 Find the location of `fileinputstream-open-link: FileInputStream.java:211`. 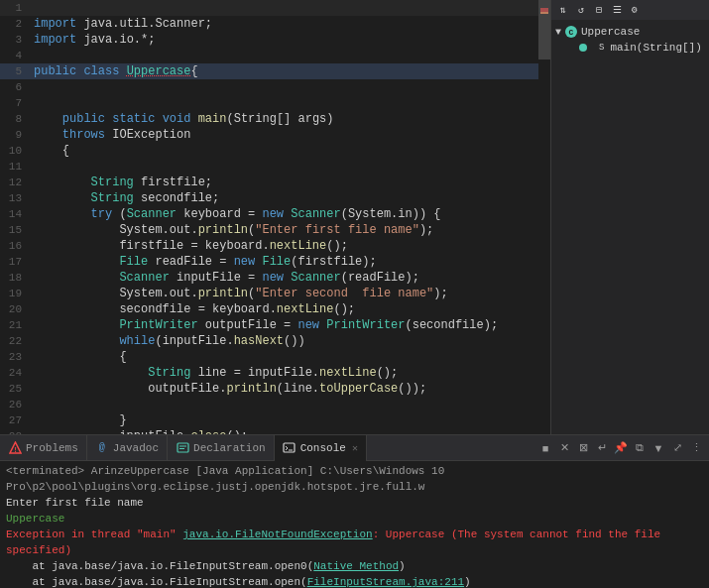

fileinputstream-open-link: FileInputStream.java:211 is located at coordinates (386, 582).